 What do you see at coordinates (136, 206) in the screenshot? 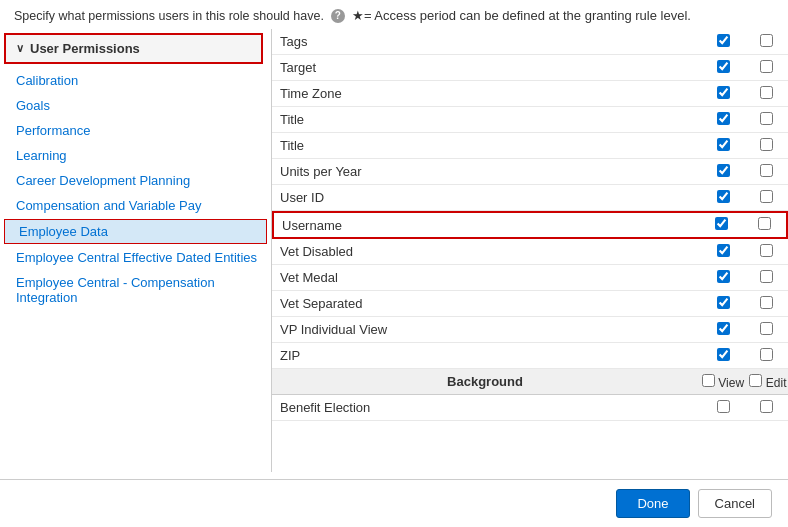
I see `sidebar-item-compensation: Compensation and Variable Pay` at bounding box center [136, 206].